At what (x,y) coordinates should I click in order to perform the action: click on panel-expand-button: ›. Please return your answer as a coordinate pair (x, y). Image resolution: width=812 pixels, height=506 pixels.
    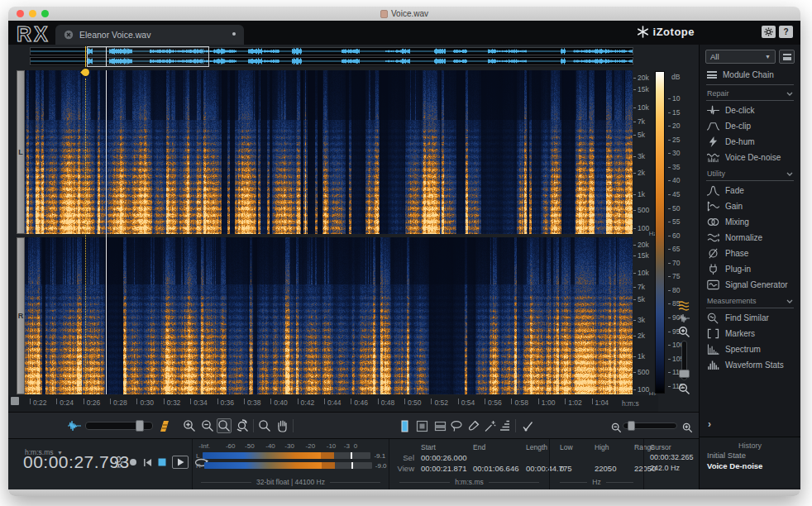
    Looking at the image, I should click on (709, 424).